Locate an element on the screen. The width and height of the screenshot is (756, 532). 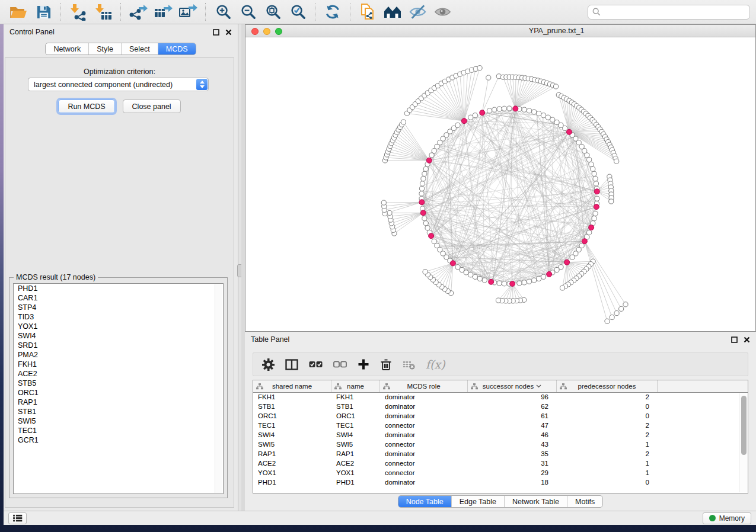
table-cell: dominator is located at coordinates (424, 398).